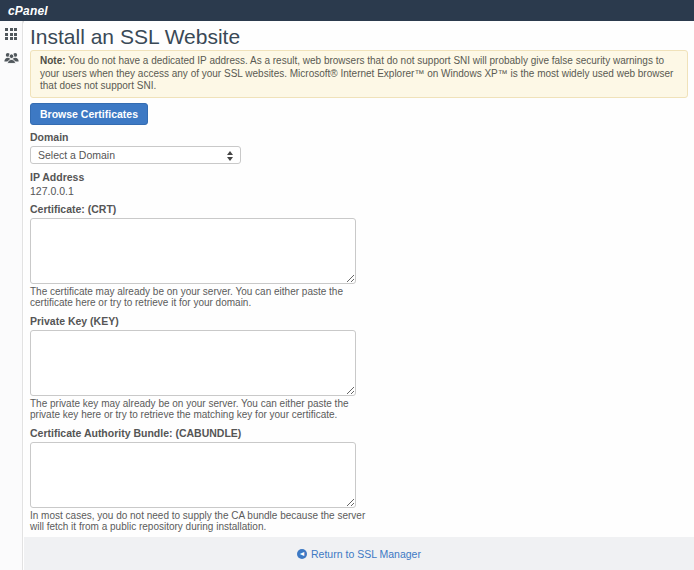 Image resolution: width=694 pixels, height=570 pixels. I want to click on ip-address-value: 127.0.0.1, so click(359, 191).